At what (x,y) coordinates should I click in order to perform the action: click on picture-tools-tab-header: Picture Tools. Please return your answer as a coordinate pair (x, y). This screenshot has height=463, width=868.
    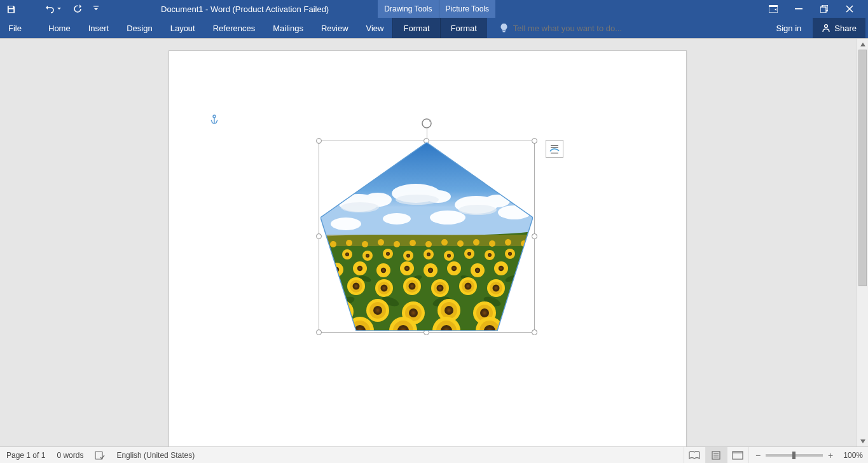
    Looking at the image, I should click on (467, 9).